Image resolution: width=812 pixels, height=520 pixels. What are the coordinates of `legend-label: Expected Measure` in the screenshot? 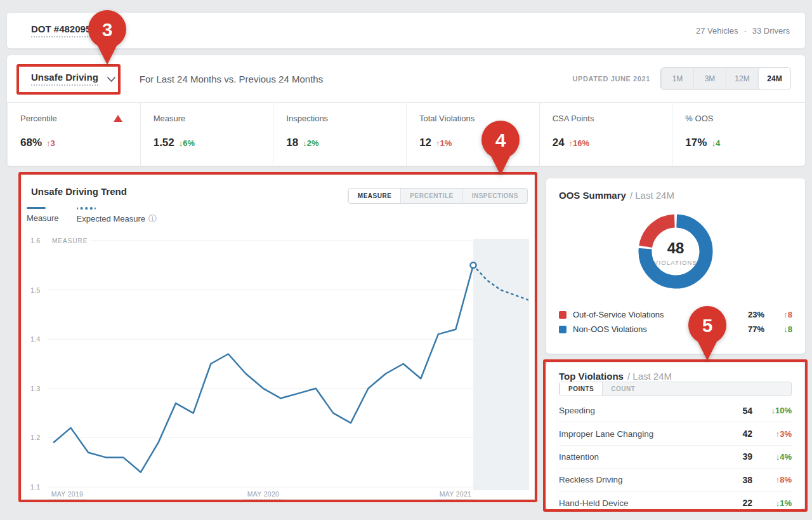 It's located at (111, 218).